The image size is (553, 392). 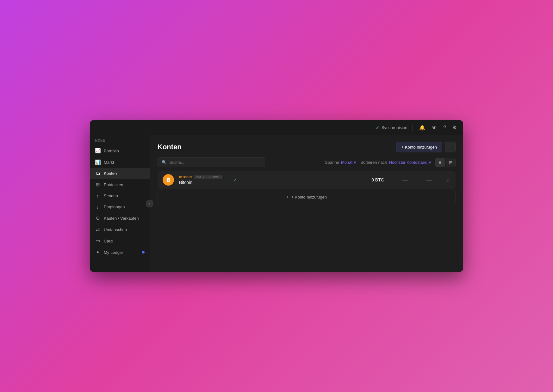 What do you see at coordinates (445, 128) in the screenshot?
I see `help-icon: ?` at bounding box center [445, 128].